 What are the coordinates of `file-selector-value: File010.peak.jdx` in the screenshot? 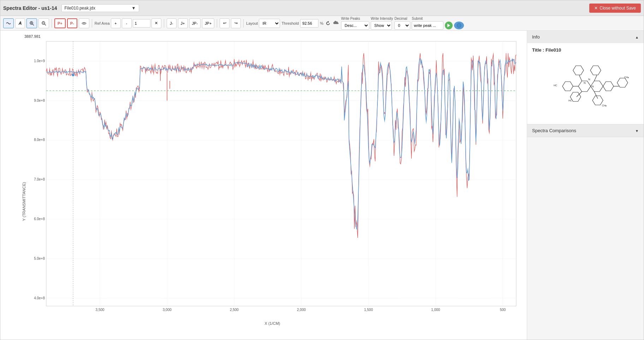 It's located at (80, 8).